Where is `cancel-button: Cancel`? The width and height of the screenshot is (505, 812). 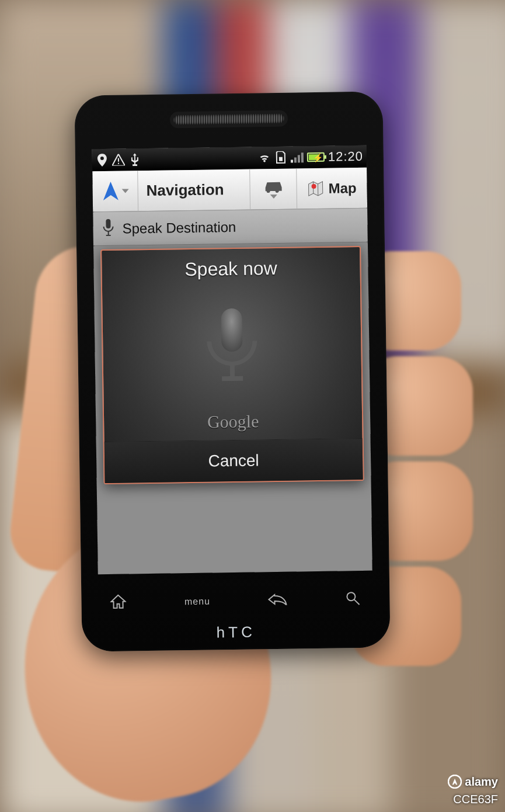
cancel-button: Cancel is located at coordinates (234, 461).